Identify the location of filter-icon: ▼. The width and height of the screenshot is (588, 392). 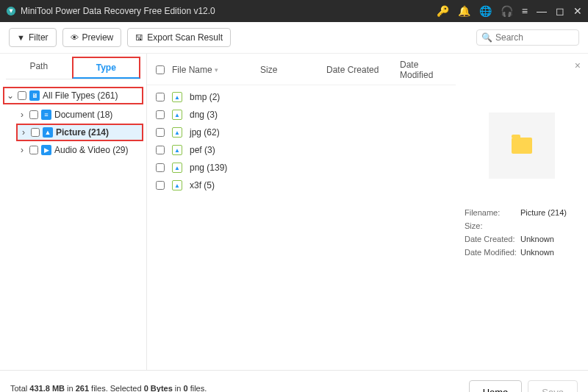
(21, 38).